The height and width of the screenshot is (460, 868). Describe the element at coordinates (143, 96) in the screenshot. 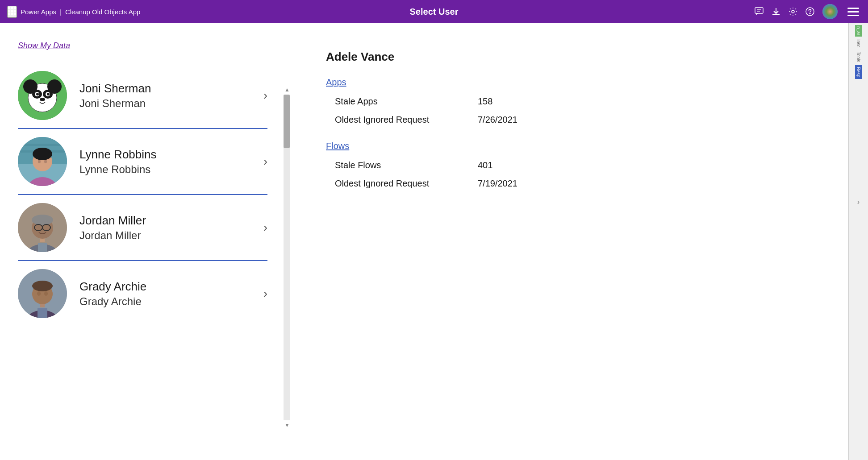

I see `list-item: Joni Sherman Joni Sherman ›` at that location.